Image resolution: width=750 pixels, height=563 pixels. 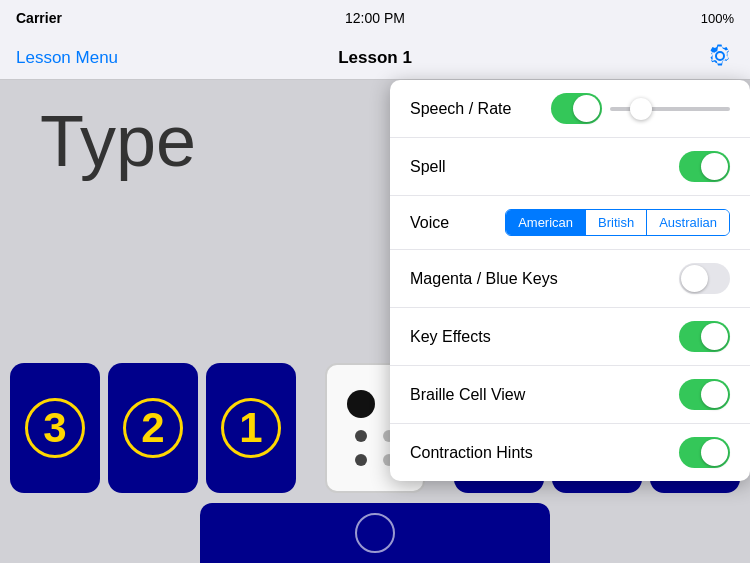 What do you see at coordinates (570, 452) in the screenshot?
I see `contraction-hints-row: Contraction Hints` at bounding box center [570, 452].